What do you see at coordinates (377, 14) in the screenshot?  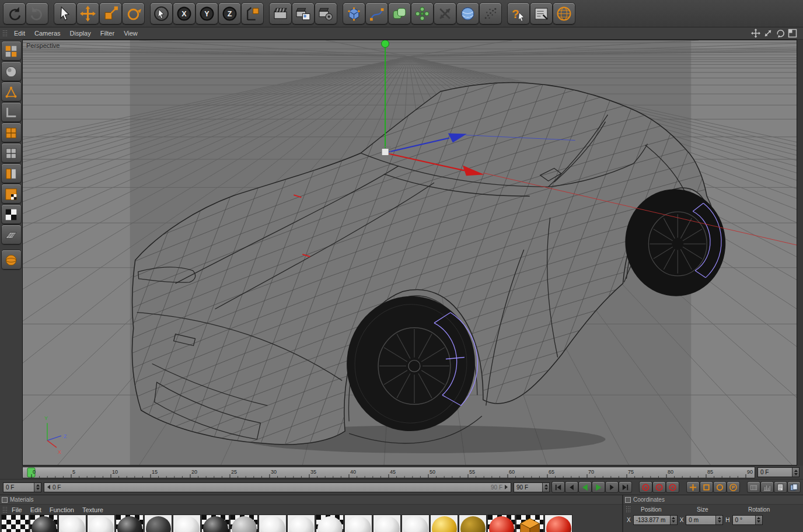 I see `add-spline-button` at bounding box center [377, 14].